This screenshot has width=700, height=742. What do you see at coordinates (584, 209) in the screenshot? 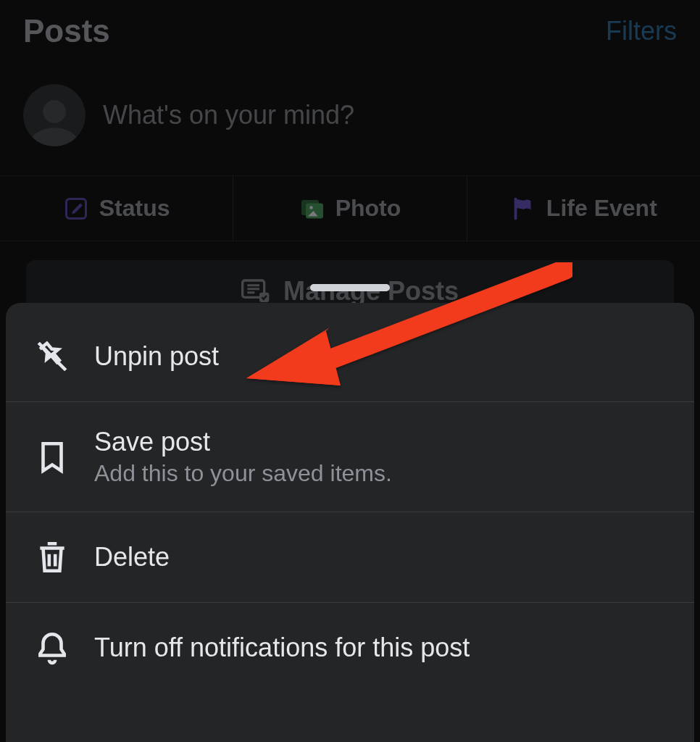
I see `life-event-button: Life Event` at bounding box center [584, 209].